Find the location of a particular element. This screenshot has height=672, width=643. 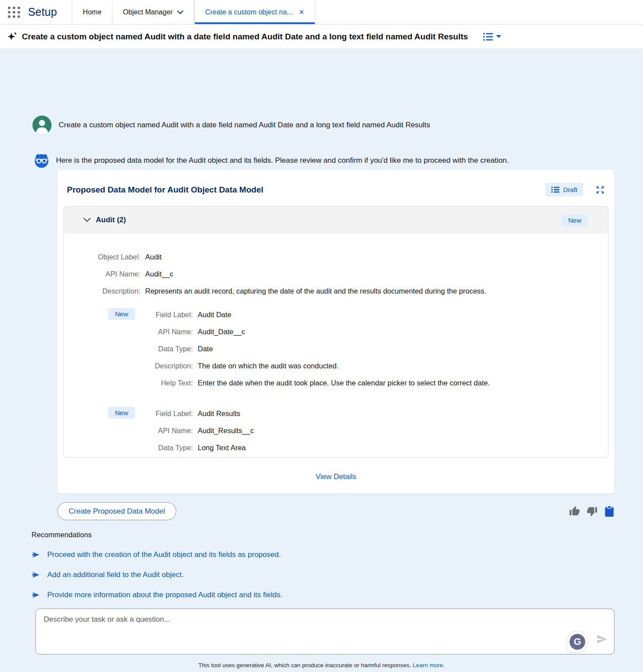

field-value: Audit__c is located at coordinates (377, 274).